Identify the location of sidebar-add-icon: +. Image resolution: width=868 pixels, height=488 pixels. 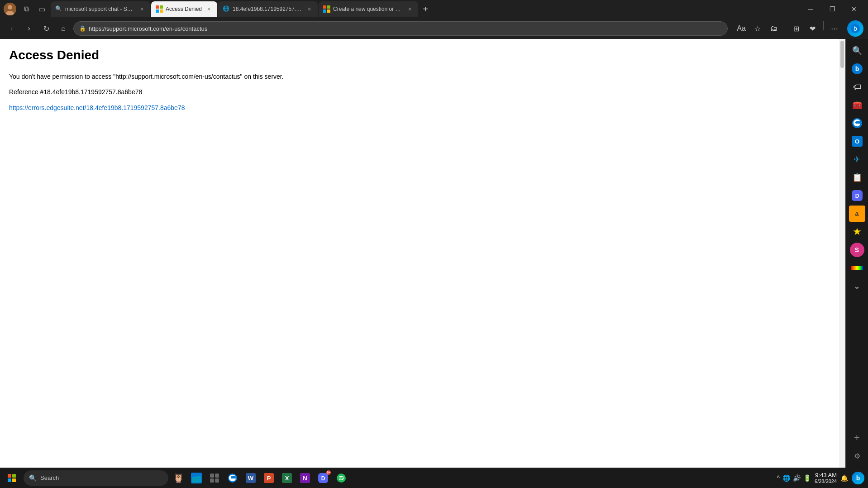
(857, 438).